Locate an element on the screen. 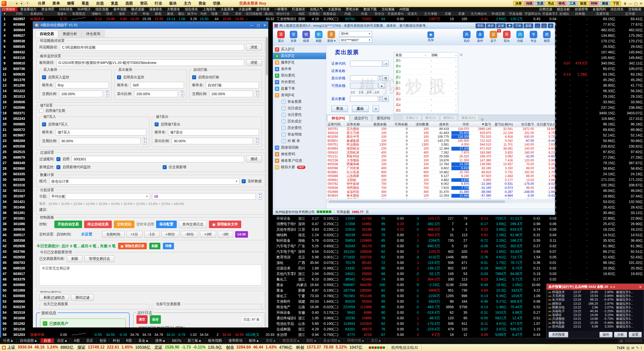 This screenshot has height=351, width=644. toolbar-退出: 退退出 is located at coordinates (281, 37).